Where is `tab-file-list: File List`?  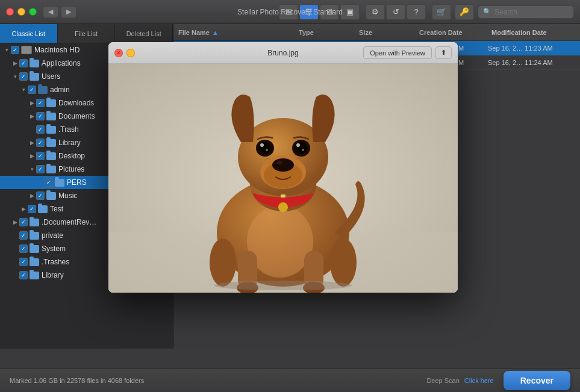
tab-file-list: File List is located at coordinates (87, 34).